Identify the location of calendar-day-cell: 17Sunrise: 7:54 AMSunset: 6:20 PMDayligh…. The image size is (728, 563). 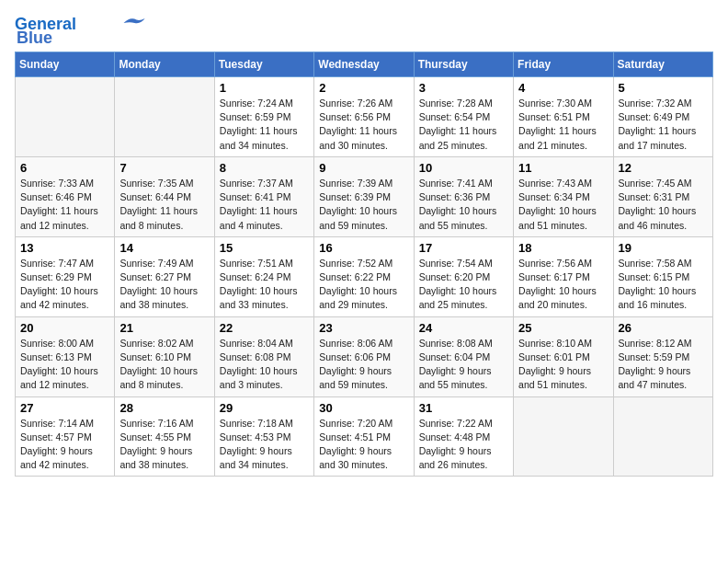
(463, 276).